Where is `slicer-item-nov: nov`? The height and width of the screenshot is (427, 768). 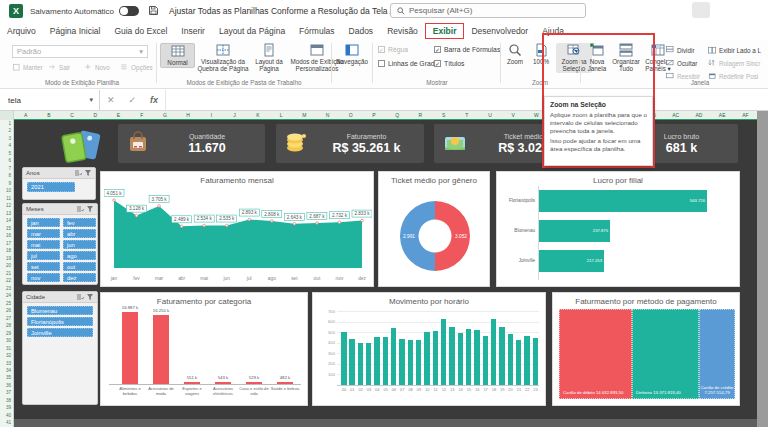 slicer-item-nov: nov is located at coordinates (44, 278).